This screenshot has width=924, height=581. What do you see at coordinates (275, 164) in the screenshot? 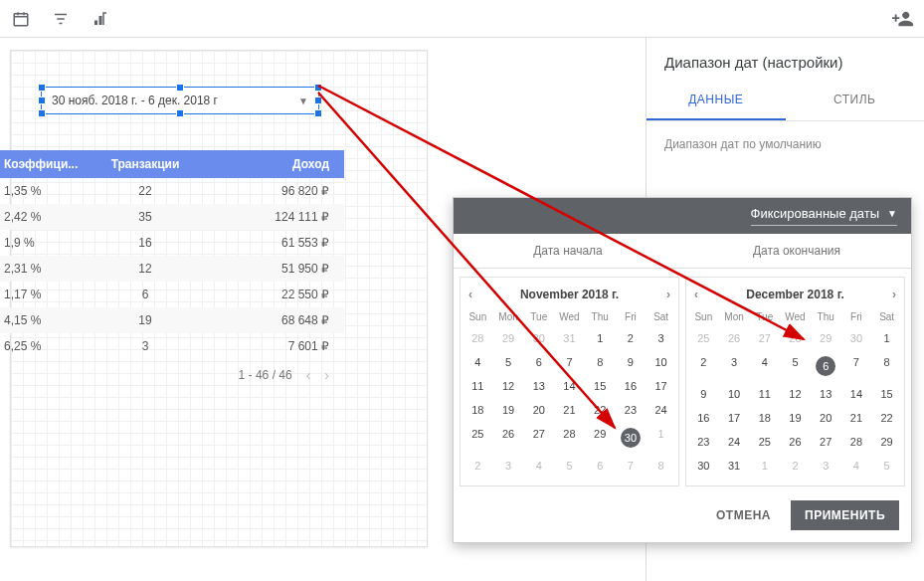
I see `col-header: Доход` at bounding box center [275, 164].